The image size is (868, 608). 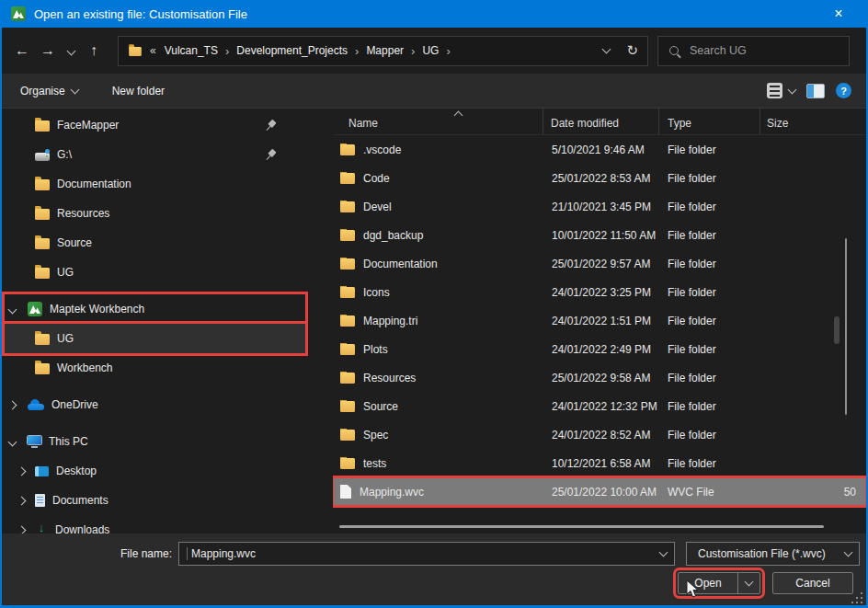 What do you see at coordinates (154, 243) in the screenshot?
I see `sidebar-item: Source` at bounding box center [154, 243].